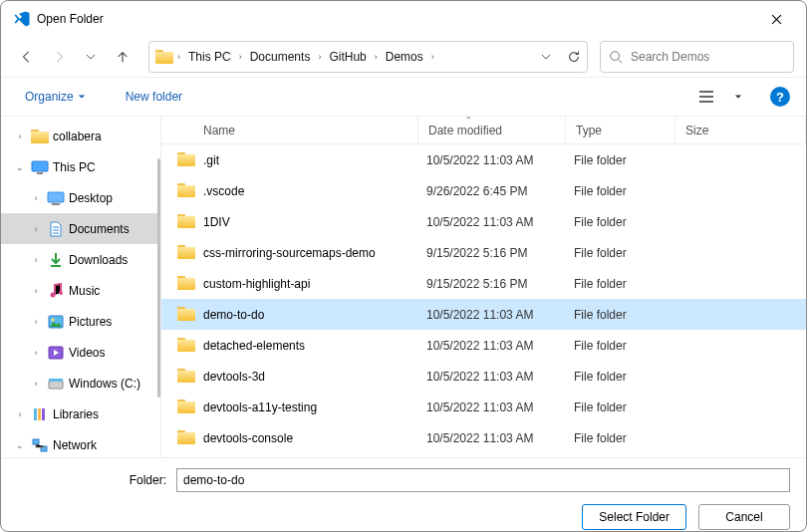 Image resolution: width=807 pixels, height=532 pixels. What do you see at coordinates (56, 353) in the screenshot?
I see `video-icon` at bounding box center [56, 353].